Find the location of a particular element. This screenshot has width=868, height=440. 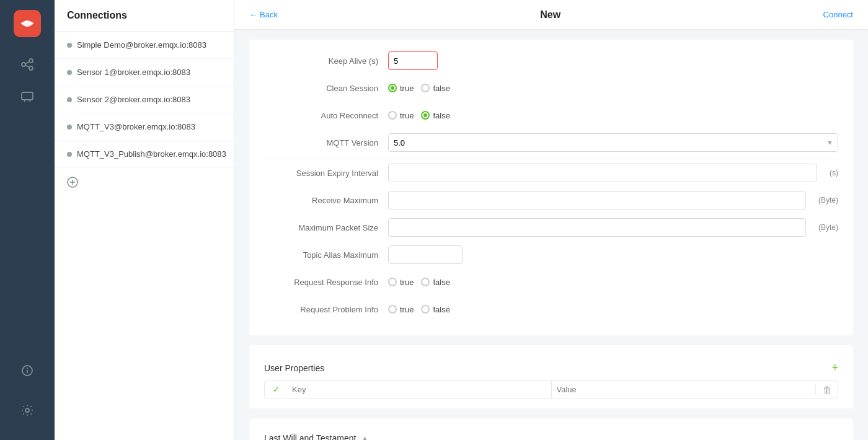

request-response-false-radio: false is located at coordinates (435, 283).